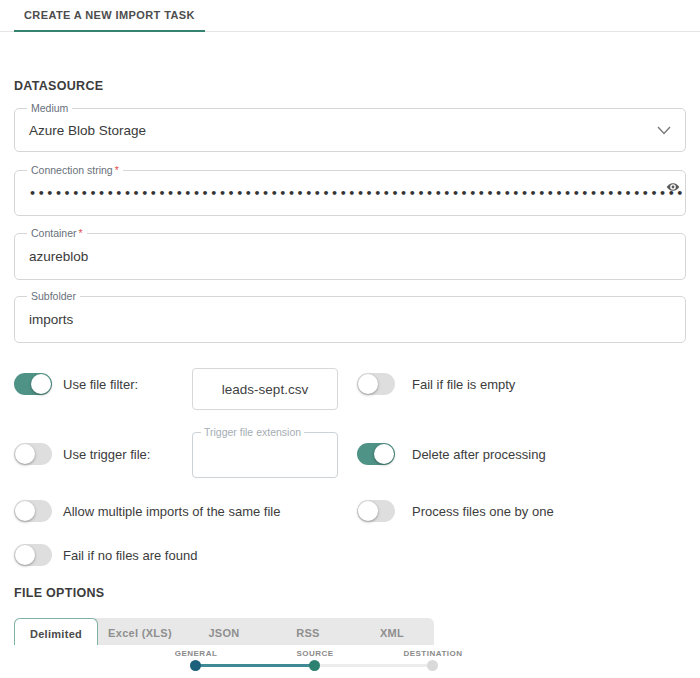  Describe the element at coordinates (433, 654) in the screenshot. I see `step-destination-label: DESTINATION` at that location.